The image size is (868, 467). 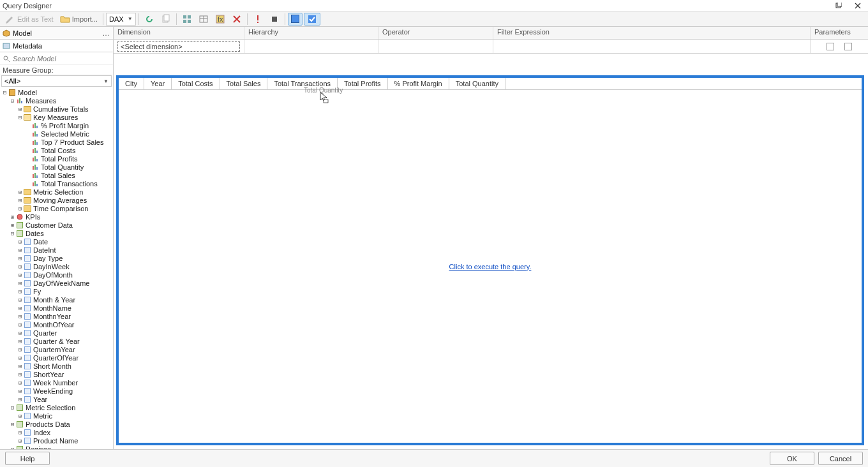 What do you see at coordinates (237, 19) in the screenshot?
I see `delete-button` at bounding box center [237, 19].